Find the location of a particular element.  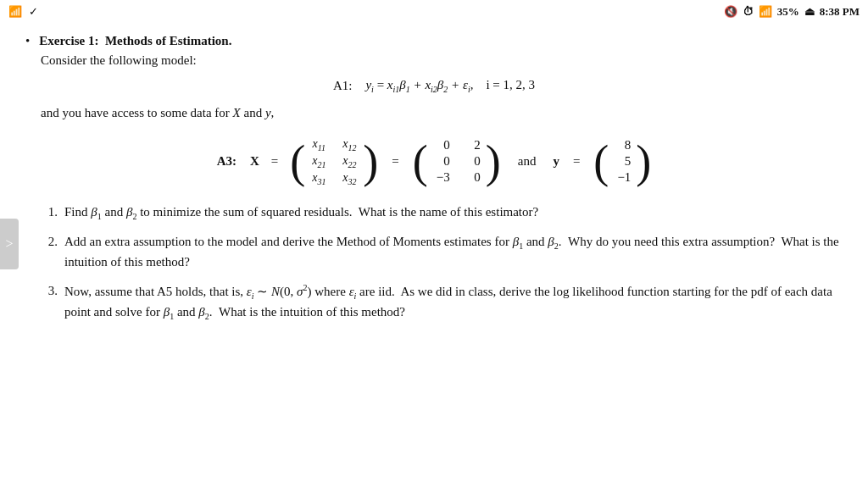

matrix-y-grid: 8 5 −1 is located at coordinates (622, 161).